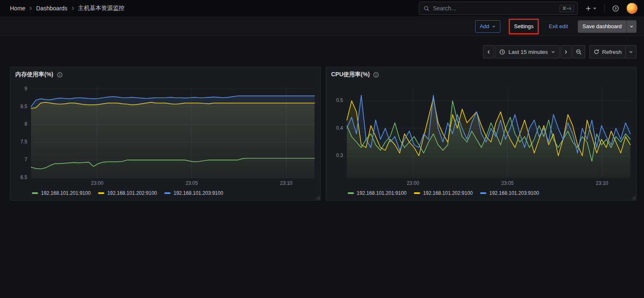 This screenshot has height=298, width=644. What do you see at coordinates (166, 75) in the screenshot?
I see `panel-header: 内存使用率(%)` at bounding box center [166, 75].